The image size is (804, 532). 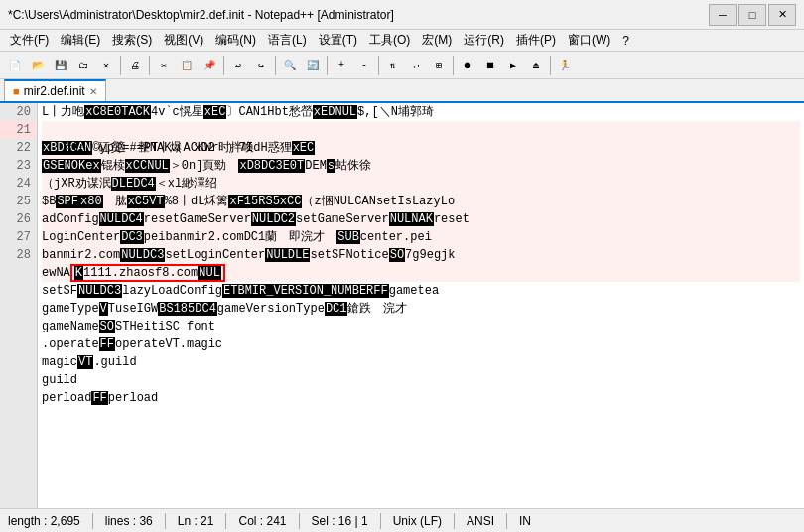 I want to click on maximize-button: □, so click(x=752, y=15).